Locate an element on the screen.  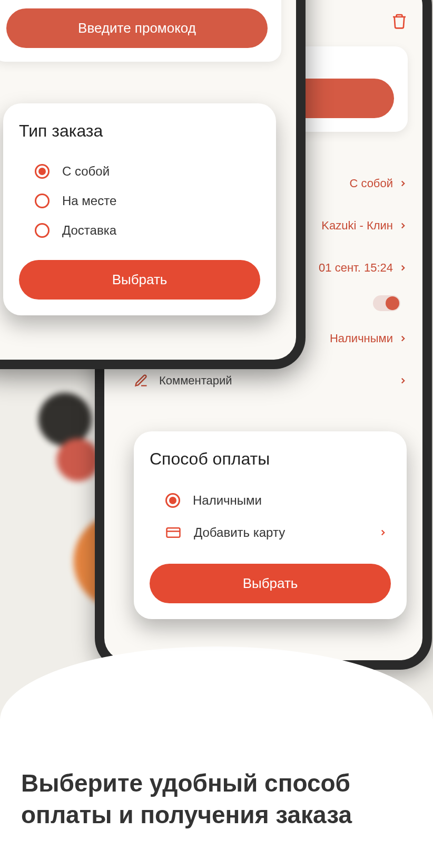
comment-label: Комментарий is located at coordinates (196, 381).